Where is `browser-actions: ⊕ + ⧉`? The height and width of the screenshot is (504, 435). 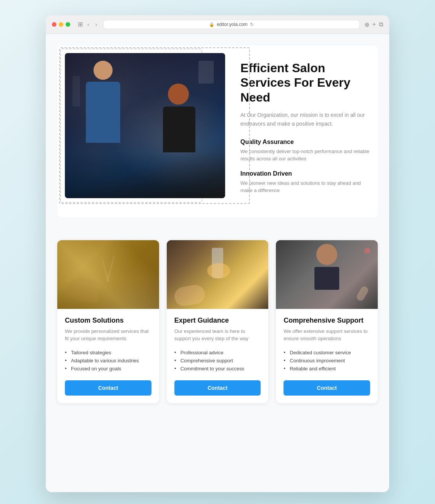 browser-actions: ⊕ + ⧉ is located at coordinates (374, 24).